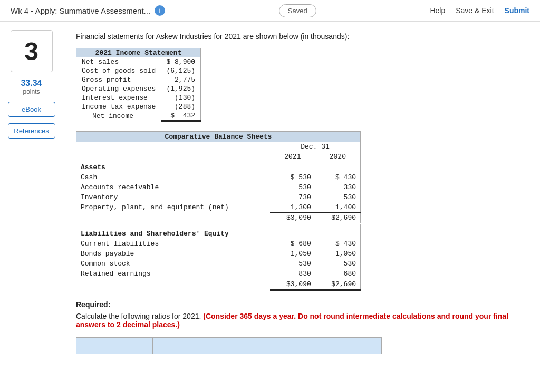  What do you see at coordinates (218, 188) in the screenshot?
I see `table-row: Accounts receivable 530 330` at bounding box center [218, 188].